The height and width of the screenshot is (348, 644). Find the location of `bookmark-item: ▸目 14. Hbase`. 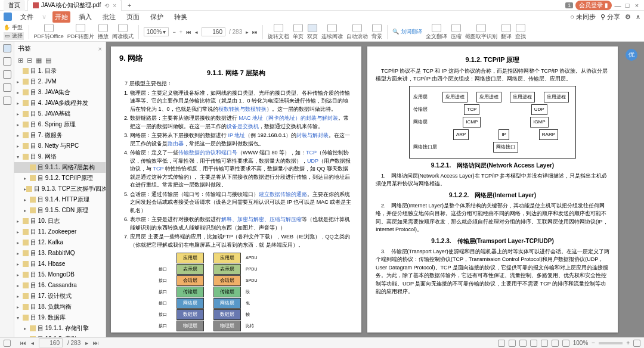

bookmark-item: ▸目 14. Hbase is located at coordinates (60, 264).